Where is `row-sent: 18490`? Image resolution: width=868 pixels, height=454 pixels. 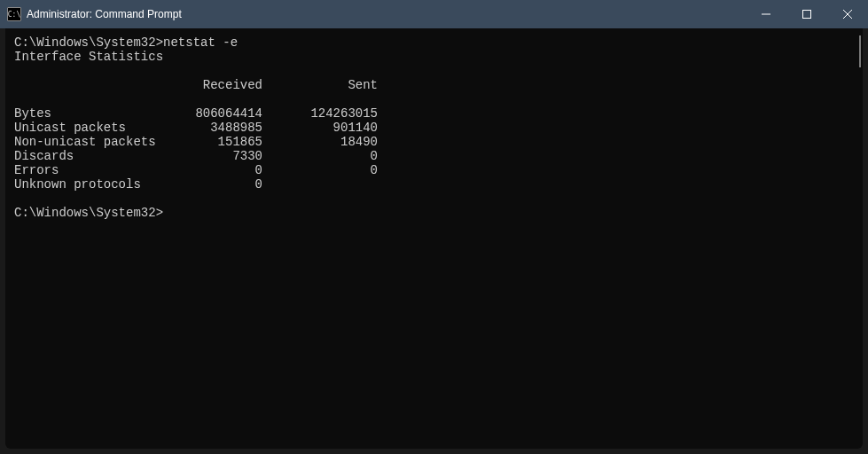 row-sent: 18490 is located at coordinates (320, 142).